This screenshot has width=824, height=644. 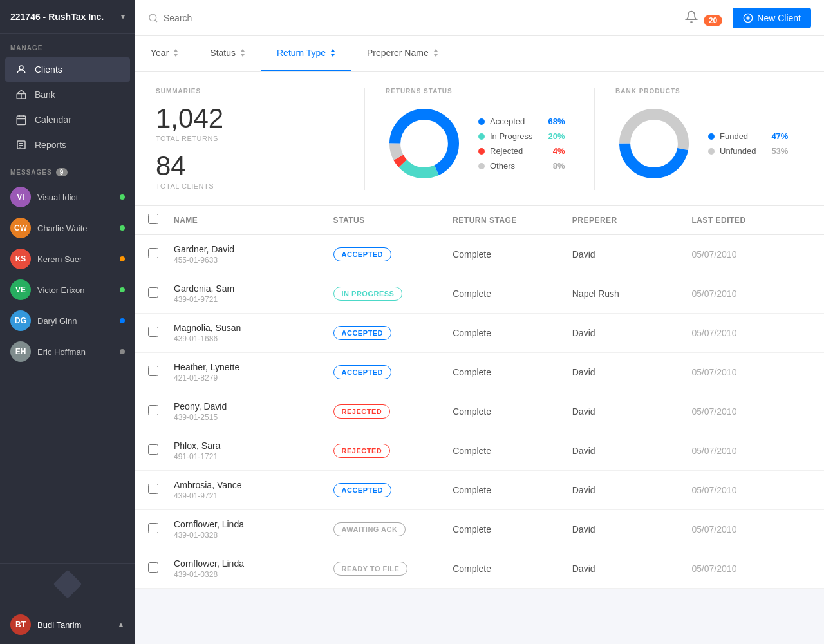 What do you see at coordinates (751, 333) in the screenshot?
I see `row-edited-2: 05/07/2010` at bounding box center [751, 333].